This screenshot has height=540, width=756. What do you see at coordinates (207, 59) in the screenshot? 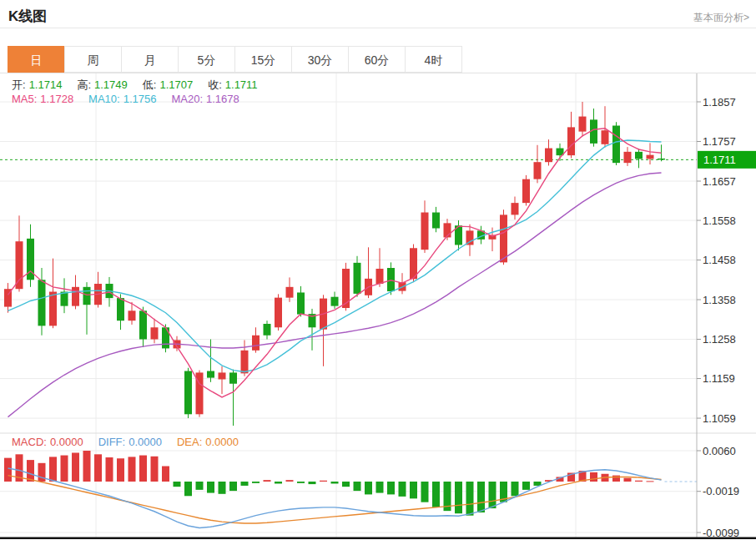
I see `tab-5分: 5分` at bounding box center [207, 59].